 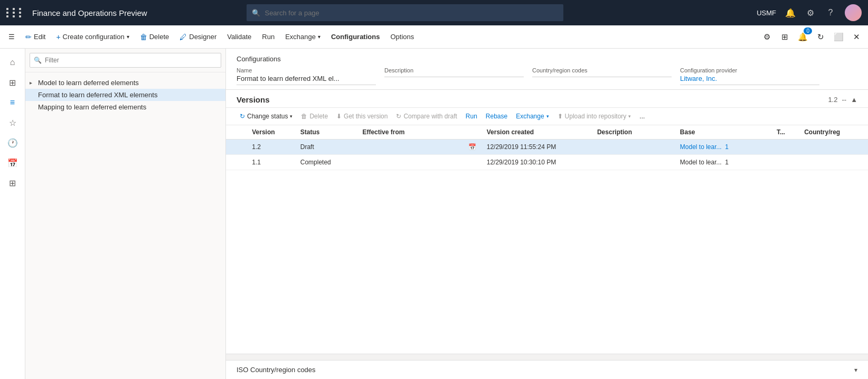 What do you see at coordinates (723, 147) in the screenshot?
I see `row-base: Model to lear... 1` at bounding box center [723, 147].